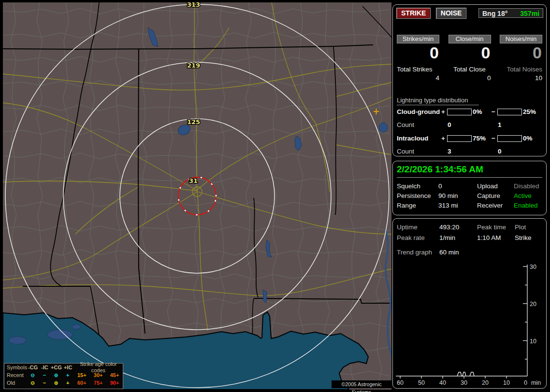 The image size is (550, 392). Describe the element at coordinates (409, 186) in the screenshot. I see `squelch-label: Squelch` at that location.